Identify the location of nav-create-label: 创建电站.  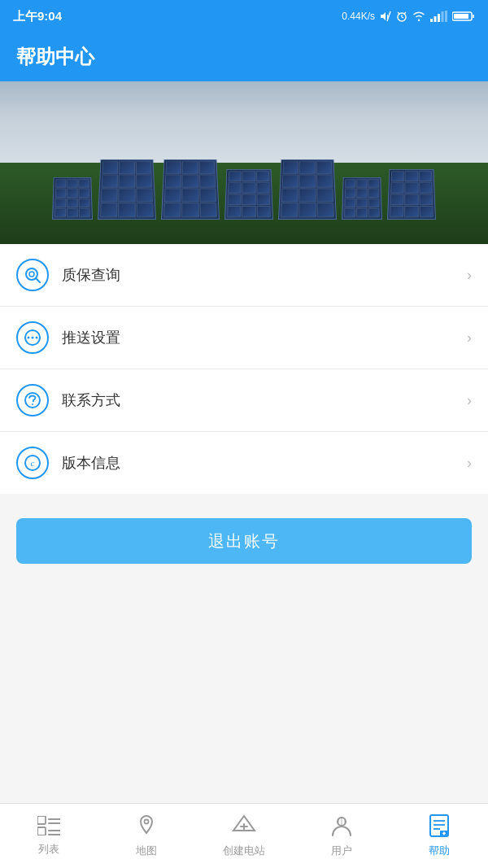
(244, 851).